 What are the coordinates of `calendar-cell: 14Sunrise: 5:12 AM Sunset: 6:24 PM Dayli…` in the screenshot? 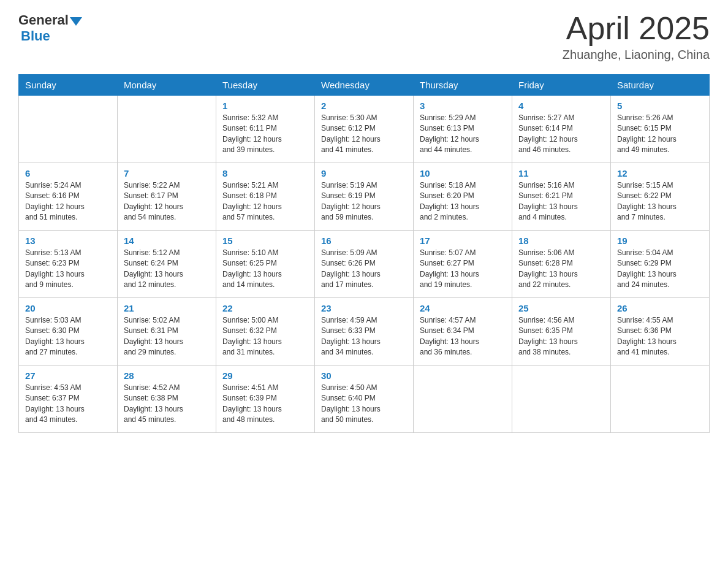 It's located at (167, 264).